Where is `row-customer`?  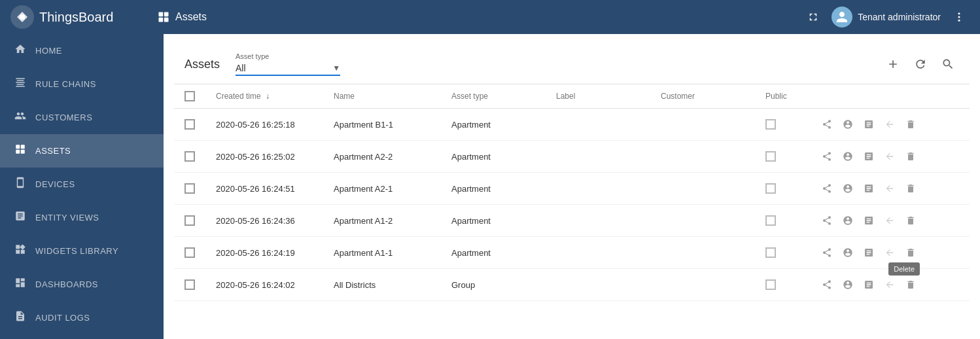 row-customer is located at coordinates (703, 157).